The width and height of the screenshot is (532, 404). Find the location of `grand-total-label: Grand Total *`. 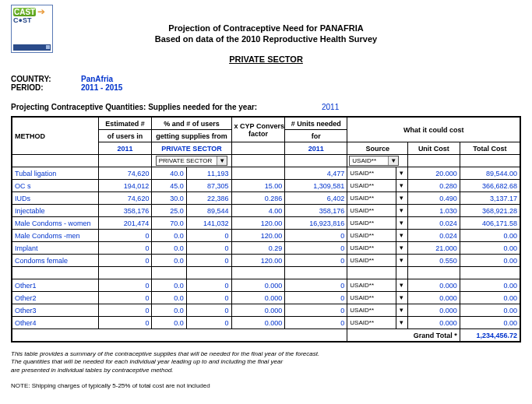

grand-total-label: Grand Total * is located at coordinates (403, 336).